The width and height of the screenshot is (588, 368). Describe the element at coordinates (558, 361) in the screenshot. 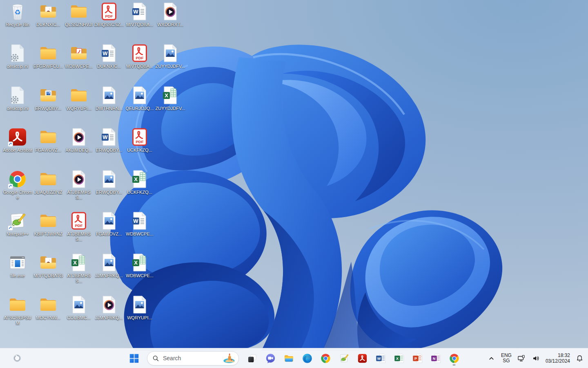

I see `clock-date: 03/12/2024` at that location.